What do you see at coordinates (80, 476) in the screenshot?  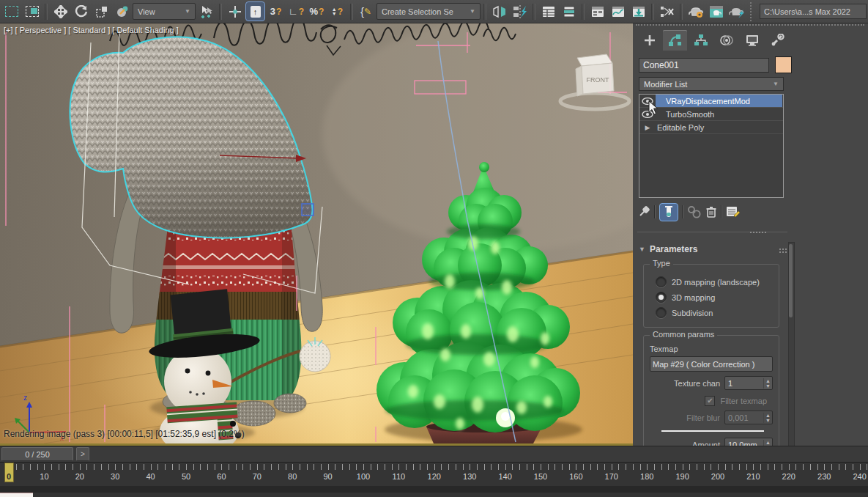 I see `ruler-frame-label: 20` at bounding box center [80, 476].